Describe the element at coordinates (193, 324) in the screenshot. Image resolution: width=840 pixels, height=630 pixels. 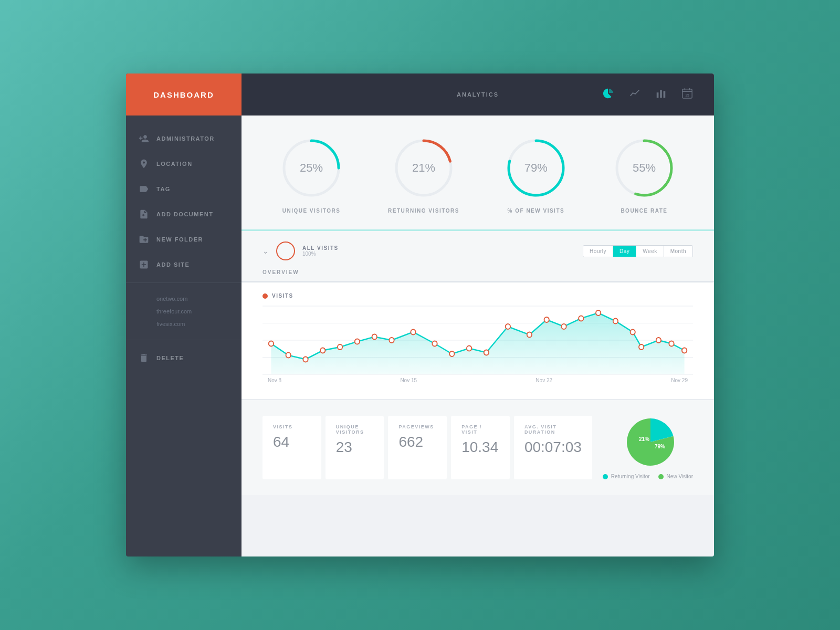
I see `site-item-fivesix: fivesix.com` at that location.